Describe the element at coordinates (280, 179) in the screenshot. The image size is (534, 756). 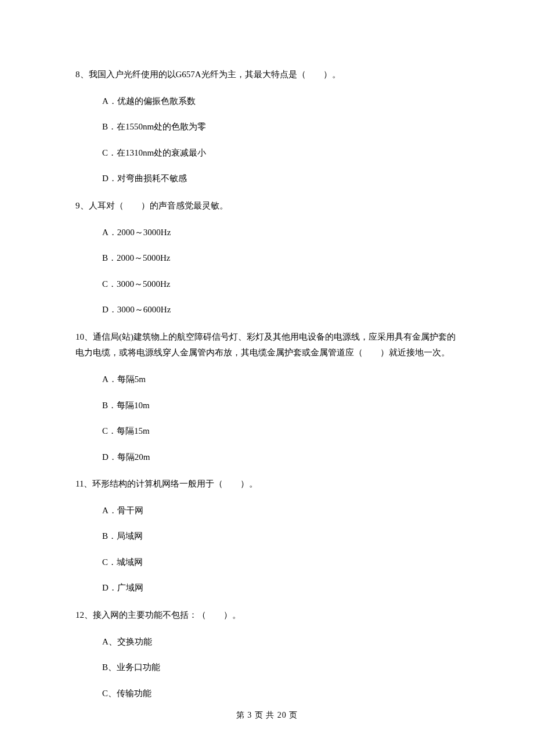
I see `option-d: D．对弯曲损耗不敏感` at that location.